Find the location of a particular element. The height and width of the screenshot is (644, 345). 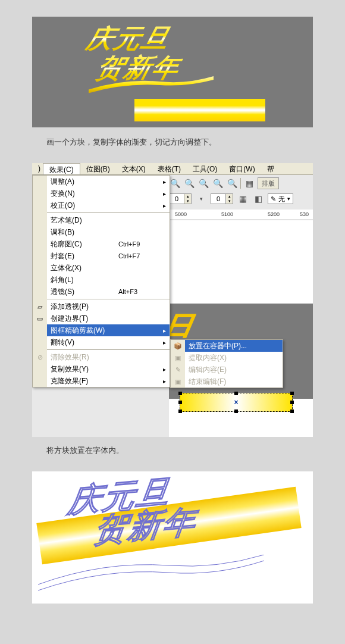

menu-powerclip: 图框精确剪裁(W)▸ is located at coordinates (108, 330).